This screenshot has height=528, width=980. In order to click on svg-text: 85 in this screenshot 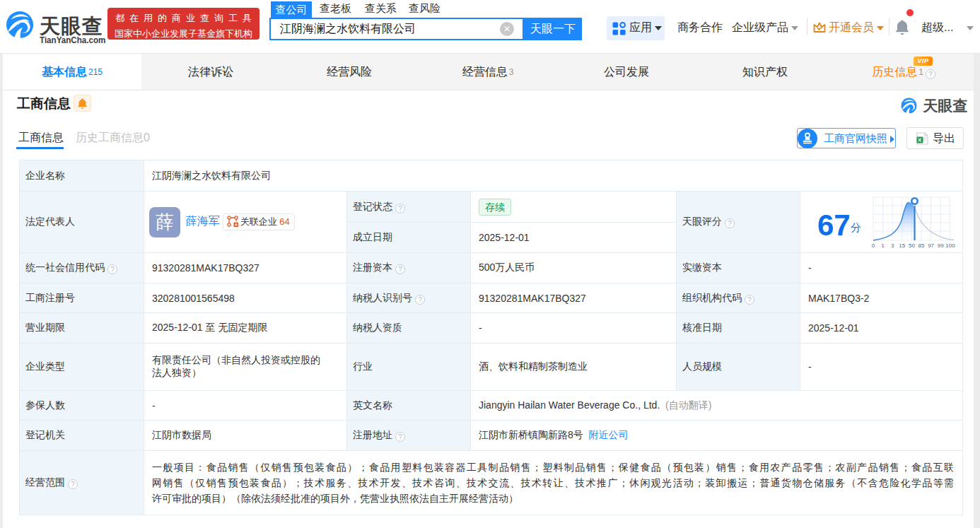, I will do `click(922, 246)`.